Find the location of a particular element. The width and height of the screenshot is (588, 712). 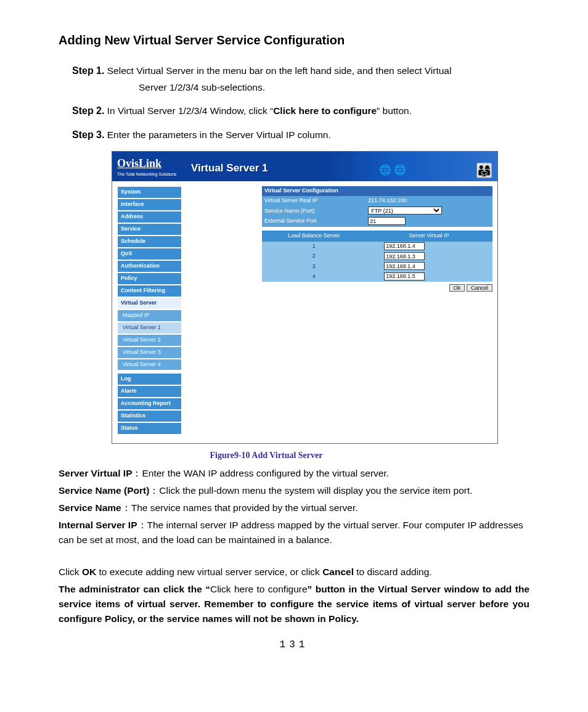

nav-statistics: Statistics is located at coordinates (149, 416).